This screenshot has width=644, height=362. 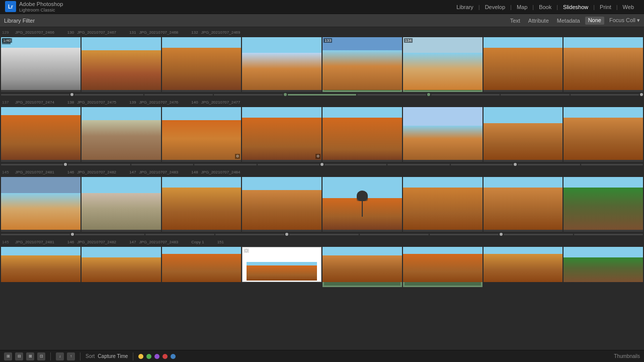 What do you see at coordinates (465, 7) in the screenshot?
I see `nav-library: Library` at bounding box center [465, 7].